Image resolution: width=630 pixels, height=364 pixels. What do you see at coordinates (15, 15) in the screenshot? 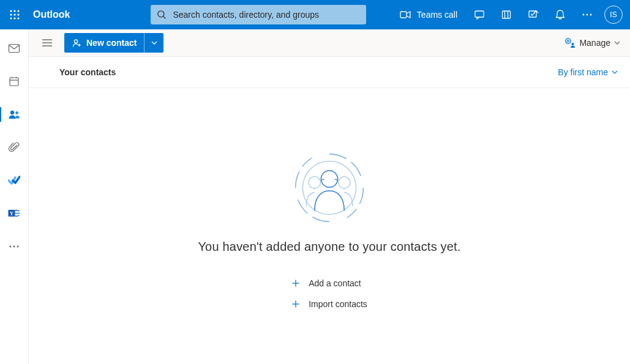
I see `app-launcher-button` at bounding box center [15, 15].